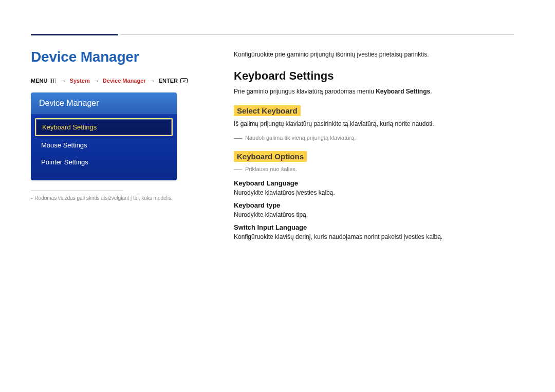 The height and width of the screenshot is (392, 555). I want to click on panel-item-keyboard-settings: Keyboard Settings, so click(104, 127).